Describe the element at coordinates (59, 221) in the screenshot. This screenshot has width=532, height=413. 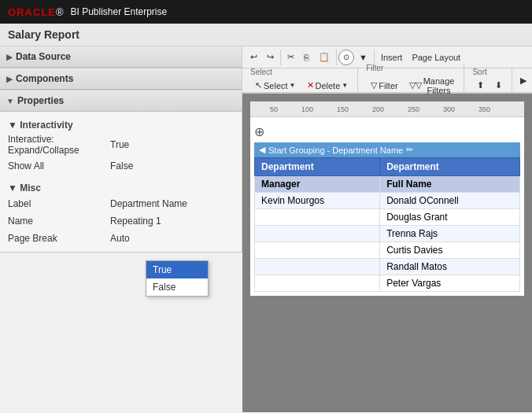
I see `name-field-label: Name` at that location.